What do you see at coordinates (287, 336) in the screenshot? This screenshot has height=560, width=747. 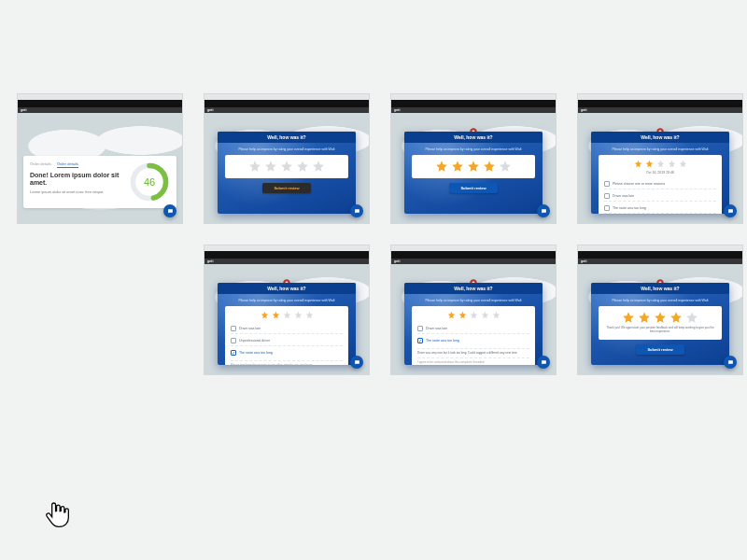 I see `rating-panel: Driver was late Unprofessional driver ✓T…` at bounding box center [287, 336].